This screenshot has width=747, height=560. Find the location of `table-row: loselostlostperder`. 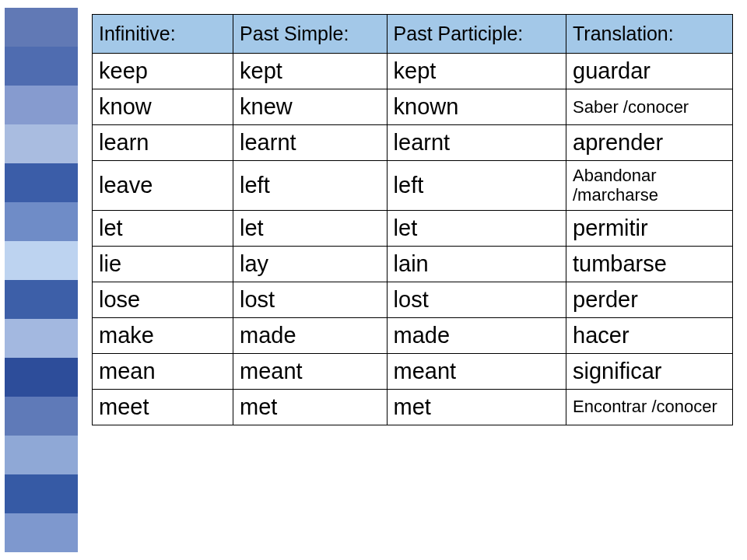

table-row: loselostlostperder is located at coordinates (412, 299).